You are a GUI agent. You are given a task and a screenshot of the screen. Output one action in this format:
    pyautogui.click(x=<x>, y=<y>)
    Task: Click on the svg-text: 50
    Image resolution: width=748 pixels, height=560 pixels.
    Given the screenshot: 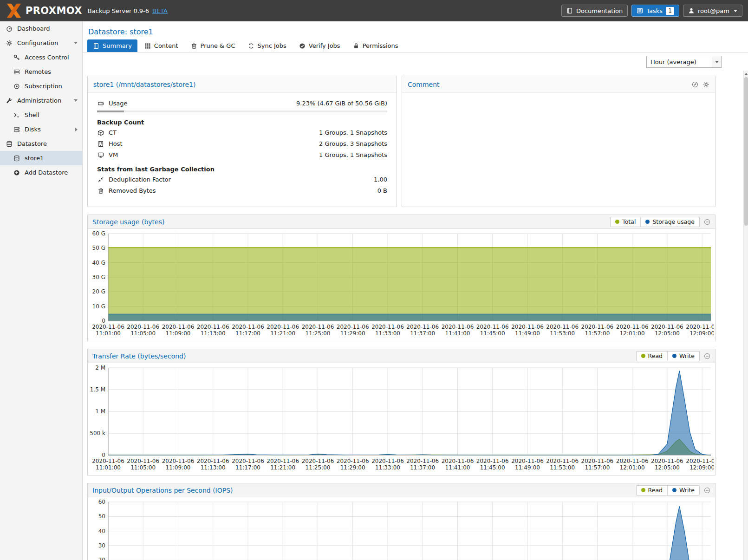 What is the action you would take?
    pyautogui.click(x=102, y=516)
    